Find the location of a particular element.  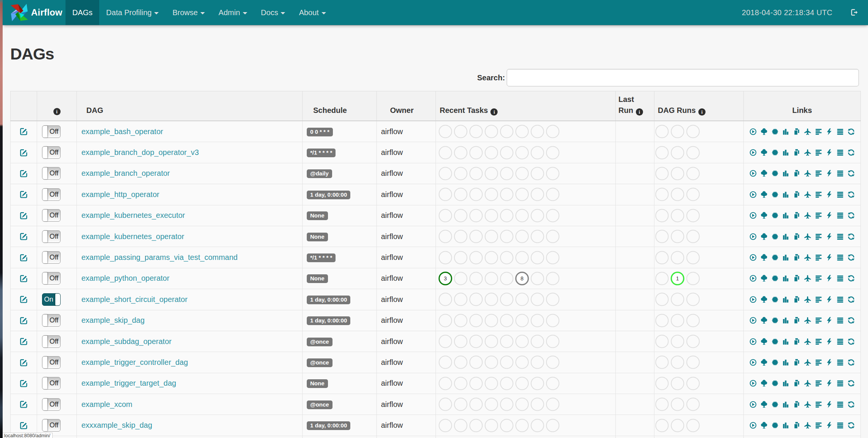

svg-text: 1 is located at coordinates (678, 278).